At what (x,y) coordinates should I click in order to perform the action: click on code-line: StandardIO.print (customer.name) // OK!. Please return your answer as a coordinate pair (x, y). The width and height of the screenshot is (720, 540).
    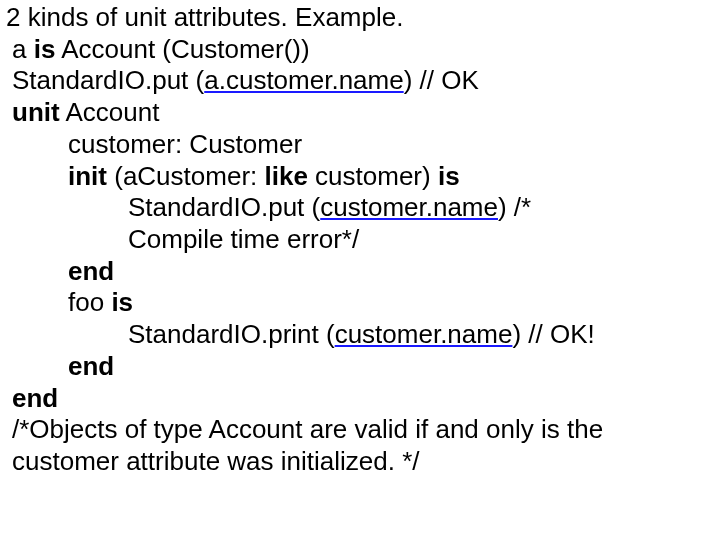
    Looking at the image, I should click on (360, 335).